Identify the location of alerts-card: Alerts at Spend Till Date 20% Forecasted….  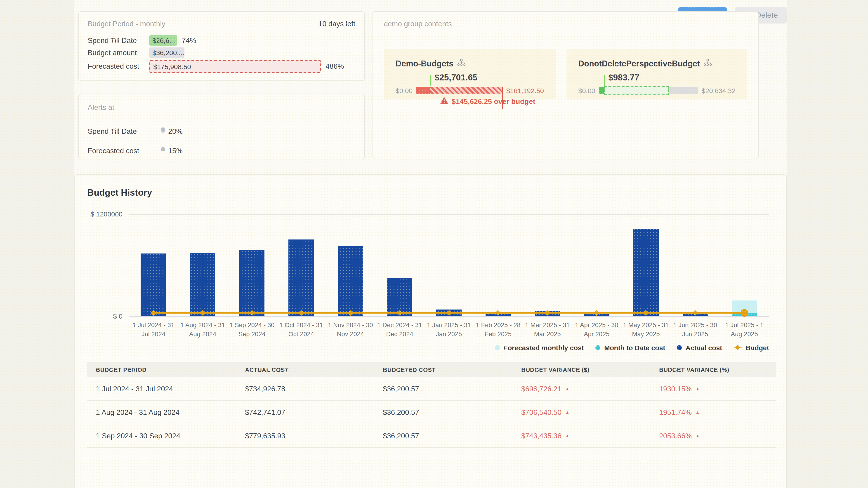
(222, 127).